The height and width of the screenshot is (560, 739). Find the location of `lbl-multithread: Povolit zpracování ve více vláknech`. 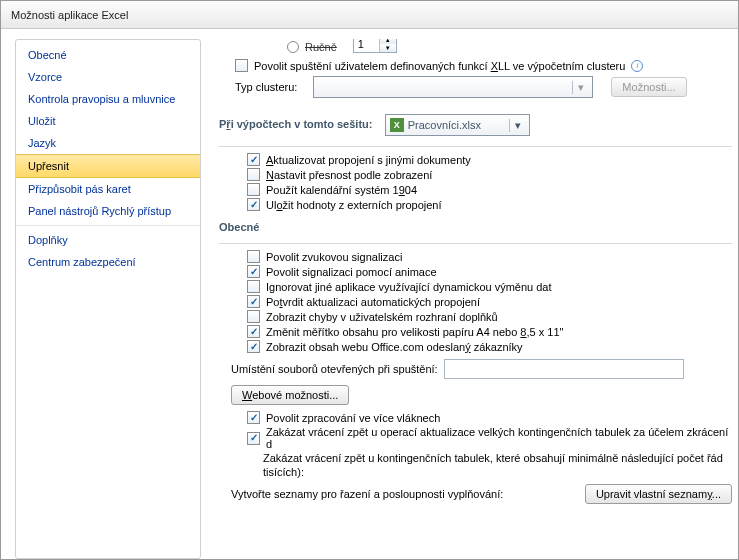

lbl-multithread: Povolit zpracování ve více vláknech is located at coordinates (353, 418).